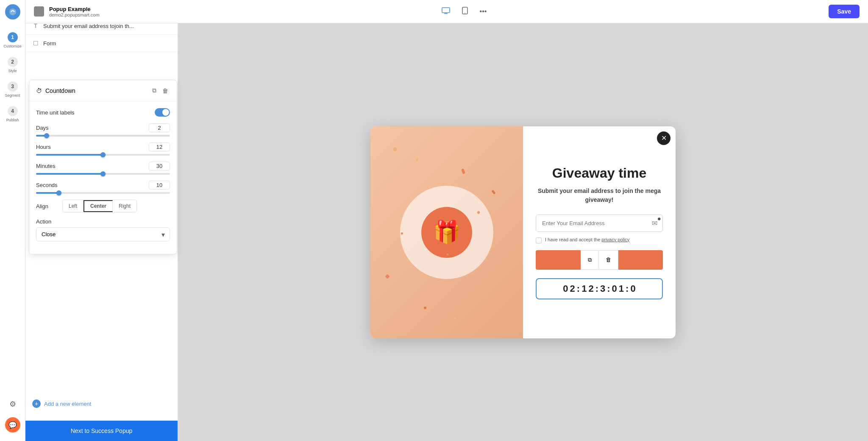 The width and height of the screenshot is (868, 441). What do you see at coordinates (103, 155) in the screenshot?
I see `hours-track` at bounding box center [103, 155].